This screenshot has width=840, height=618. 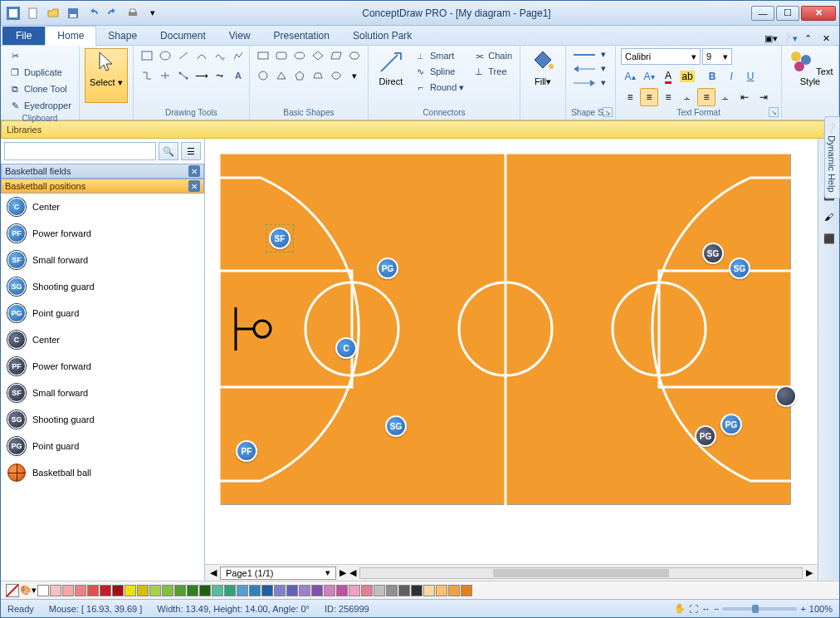 What do you see at coordinates (194, 186) in the screenshot?
I see `close-icon: ✕` at bounding box center [194, 186].